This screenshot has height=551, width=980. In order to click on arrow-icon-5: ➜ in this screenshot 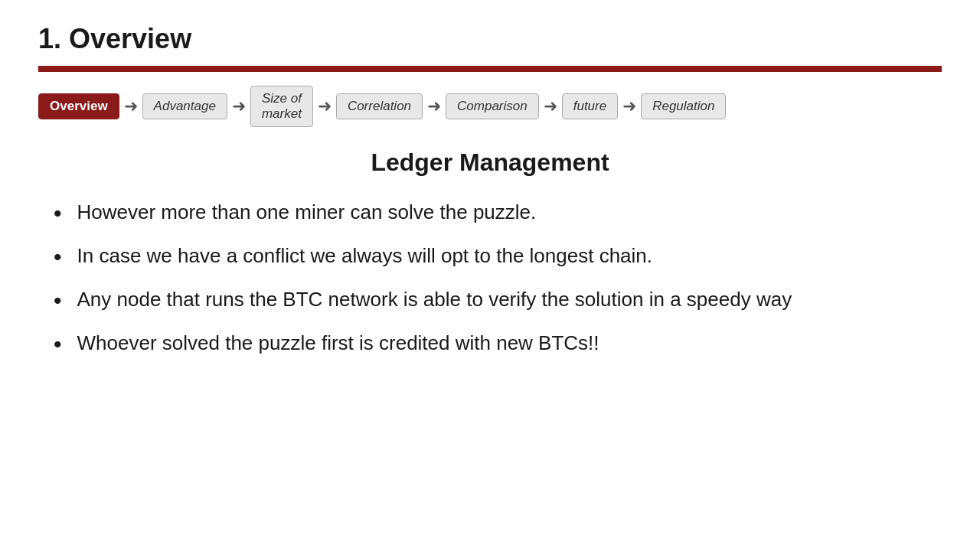, I will do `click(550, 106)`.